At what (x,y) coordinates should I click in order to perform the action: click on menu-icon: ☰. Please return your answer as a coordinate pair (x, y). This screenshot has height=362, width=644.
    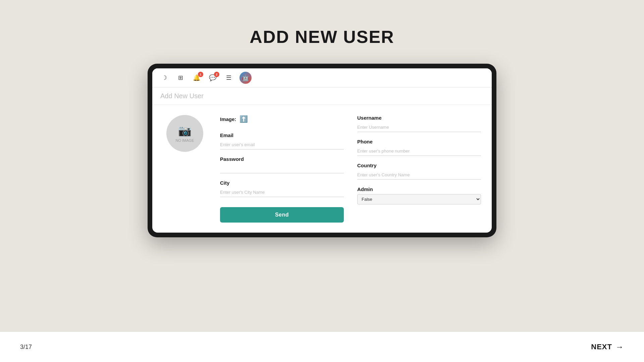
    Looking at the image, I should click on (229, 78).